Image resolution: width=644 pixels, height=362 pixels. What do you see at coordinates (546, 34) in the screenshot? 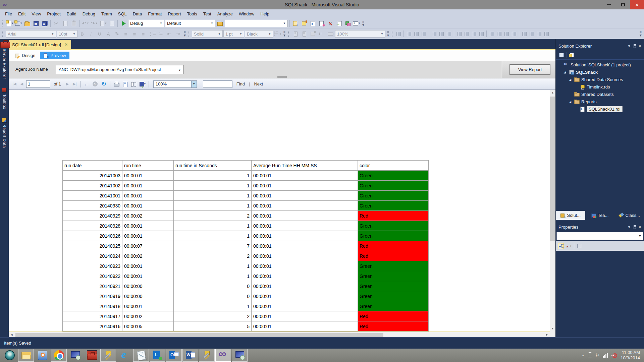
I see `remove-vertical-spacing-icon` at bounding box center [546, 34].